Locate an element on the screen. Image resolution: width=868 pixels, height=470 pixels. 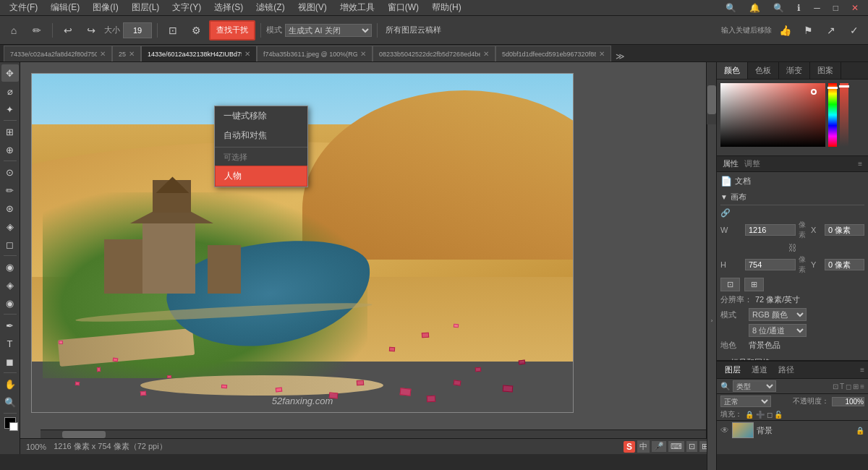
layer-icon-4: ⊞ is located at coordinates (856, 386).